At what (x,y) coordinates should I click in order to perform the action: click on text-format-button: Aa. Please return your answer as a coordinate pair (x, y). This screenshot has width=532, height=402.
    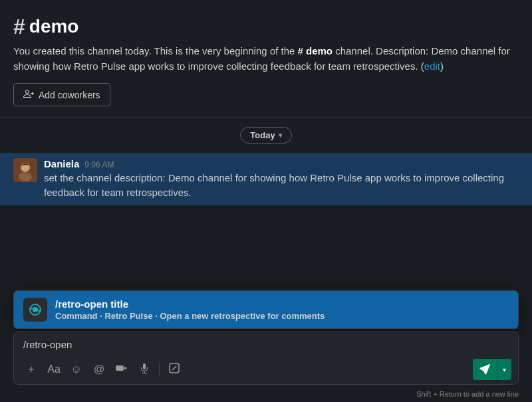
    Looking at the image, I should click on (54, 369).